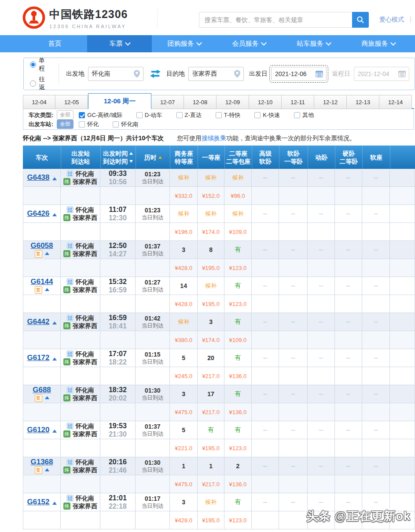 Image resolution: width=415 pixels, height=532 pixels. What do you see at coordinates (41, 246) in the screenshot?
I see `train-code-link: G6058` at bounding box center [41, 246].